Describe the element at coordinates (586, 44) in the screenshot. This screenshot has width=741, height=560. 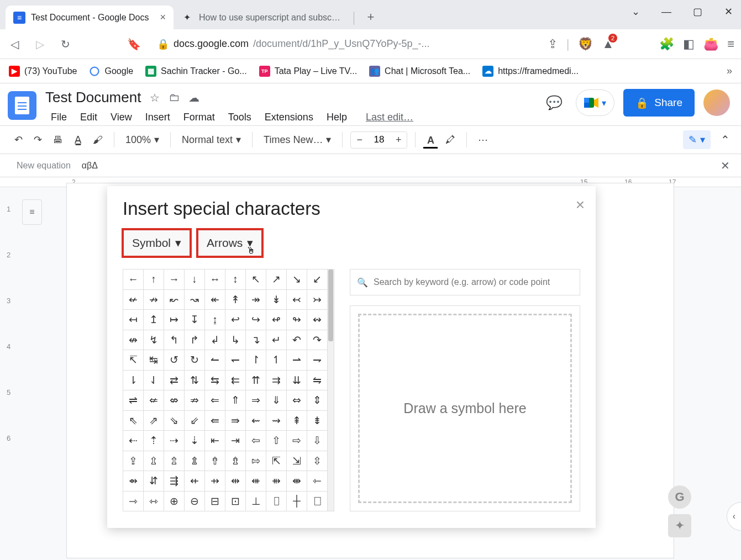
I see `brave-shield-icon: 🦁` at that location.